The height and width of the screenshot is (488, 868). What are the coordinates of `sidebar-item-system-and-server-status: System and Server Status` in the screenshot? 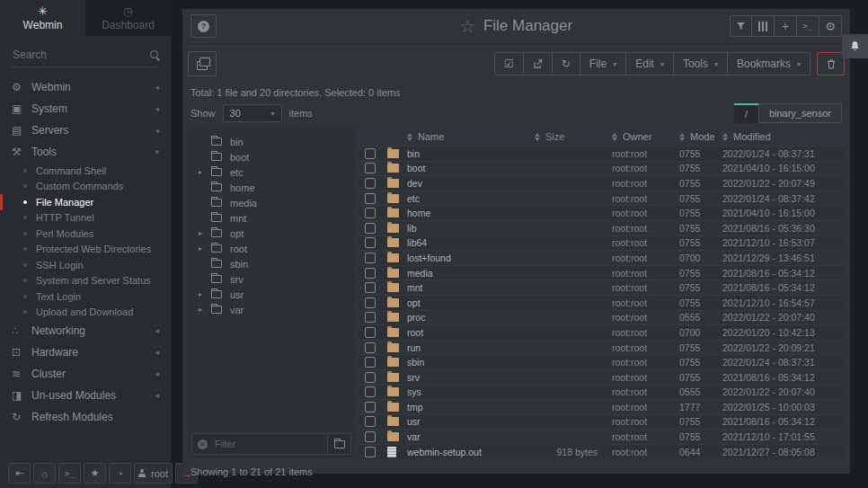 It's located at (85, 281).